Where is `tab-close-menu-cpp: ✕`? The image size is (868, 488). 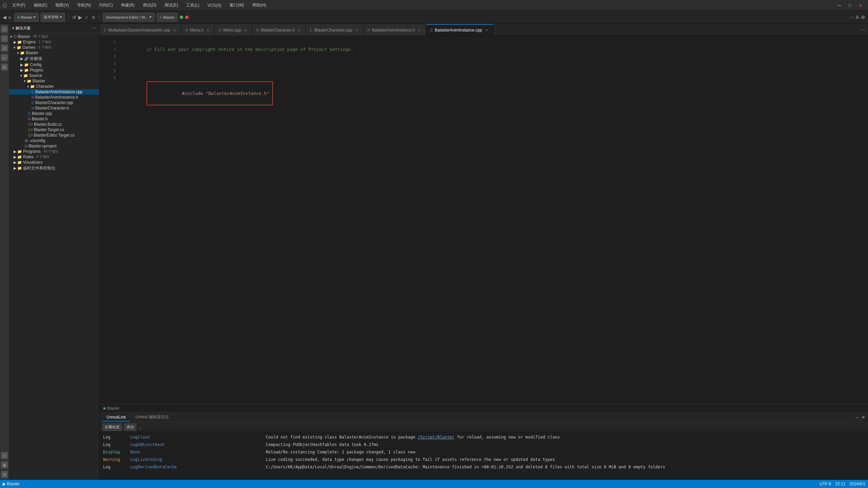
tab-close-menu-cpp: ✕ is located at coordinates (245, 30).